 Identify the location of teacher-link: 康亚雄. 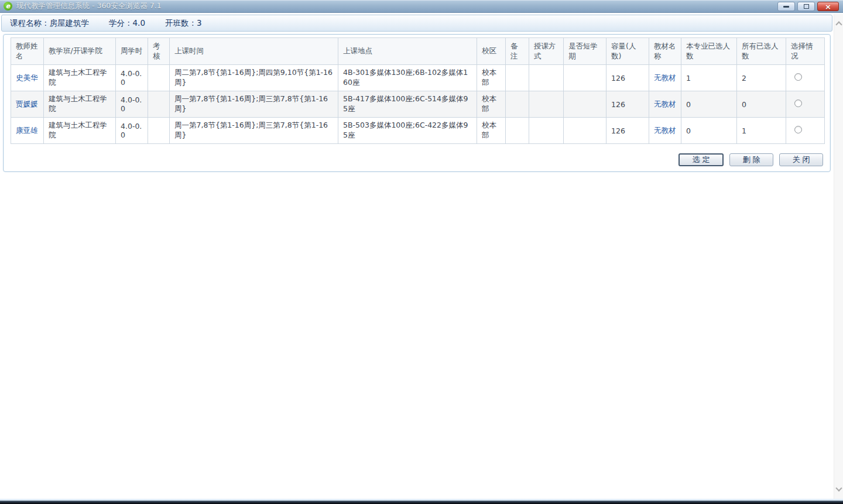
(27, 130).